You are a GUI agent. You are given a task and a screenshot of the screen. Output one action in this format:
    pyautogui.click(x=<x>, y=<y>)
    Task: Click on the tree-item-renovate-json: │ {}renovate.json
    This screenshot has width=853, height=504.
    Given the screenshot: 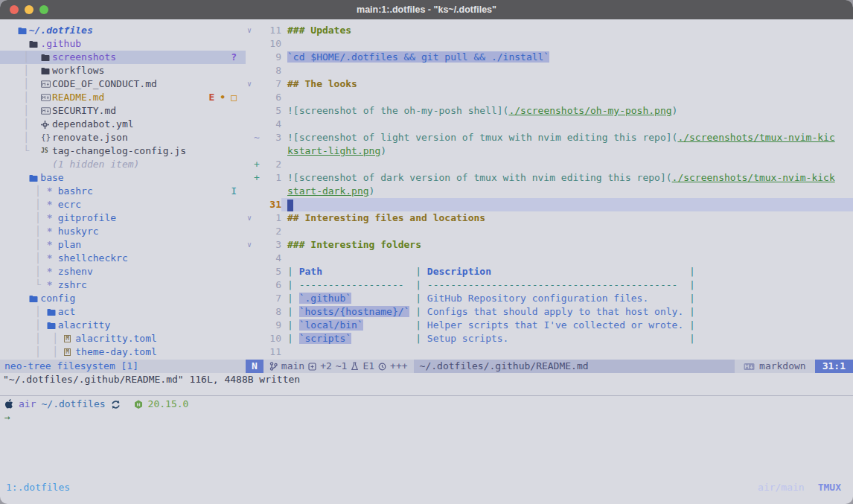 What is the action you would take?
    pyautogui.click(x=123, y=138)
    